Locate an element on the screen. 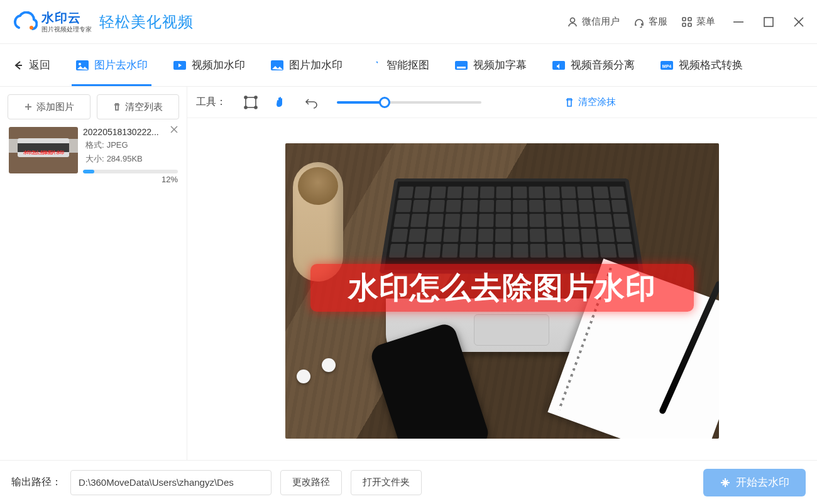 Image resolution: width=817 pixels, height=504 pixels. close-button is located at coordinates (799, 22).